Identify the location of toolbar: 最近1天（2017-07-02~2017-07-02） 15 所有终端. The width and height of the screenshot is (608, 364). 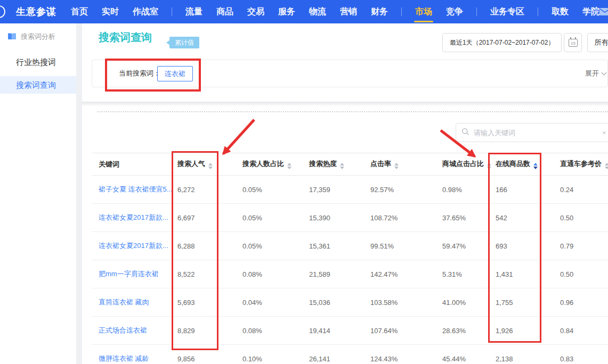
(525, 43).